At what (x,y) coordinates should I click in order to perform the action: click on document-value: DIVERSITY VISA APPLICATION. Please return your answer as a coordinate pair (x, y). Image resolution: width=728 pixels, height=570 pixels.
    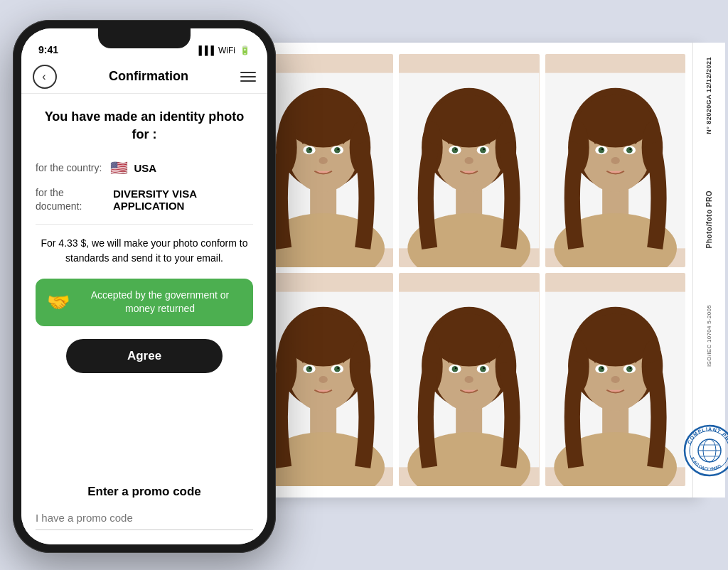
    Looking at the image, I should click on (183, 200).